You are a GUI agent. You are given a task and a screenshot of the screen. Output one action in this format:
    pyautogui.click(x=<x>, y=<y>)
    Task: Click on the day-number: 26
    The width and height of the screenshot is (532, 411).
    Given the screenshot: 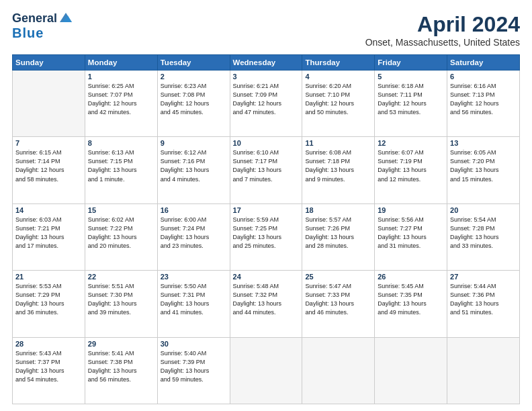 What is the action you would take?
    pyautogui.click(x=411, y=277)
    